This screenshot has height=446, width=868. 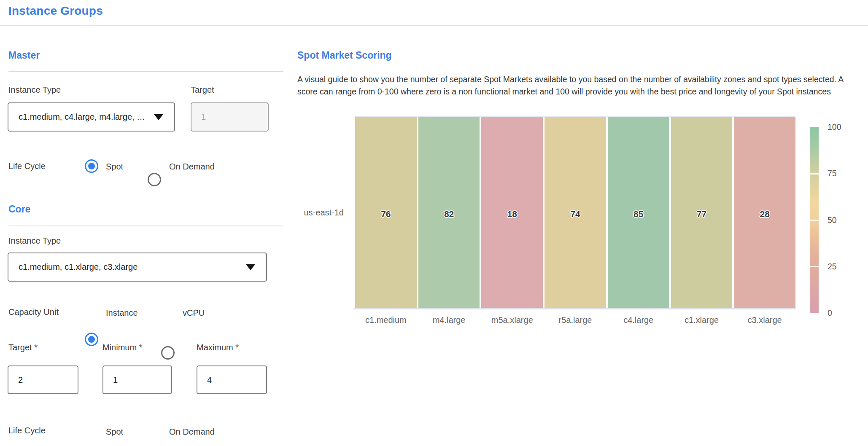 What do you see at coordinates (386, 320) in the screenshot?
I see `heatmap-x-label: c1.medium` at bounding box center [386, 320].